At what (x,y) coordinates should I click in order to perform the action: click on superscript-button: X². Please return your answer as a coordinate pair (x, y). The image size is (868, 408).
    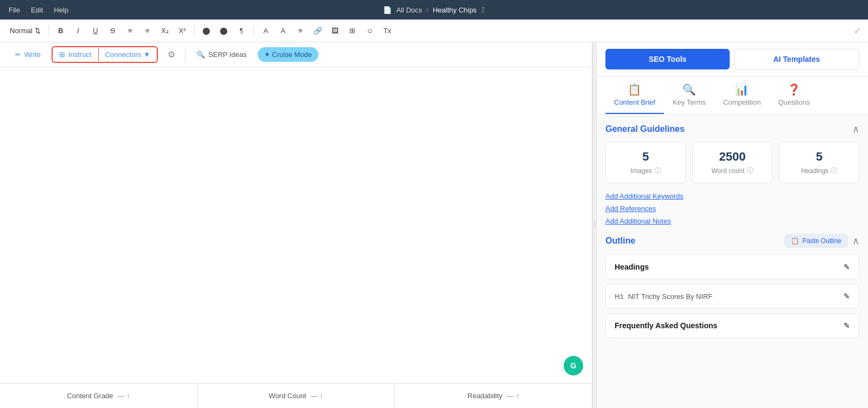
    Looking at the image, I should click on (182, 31).